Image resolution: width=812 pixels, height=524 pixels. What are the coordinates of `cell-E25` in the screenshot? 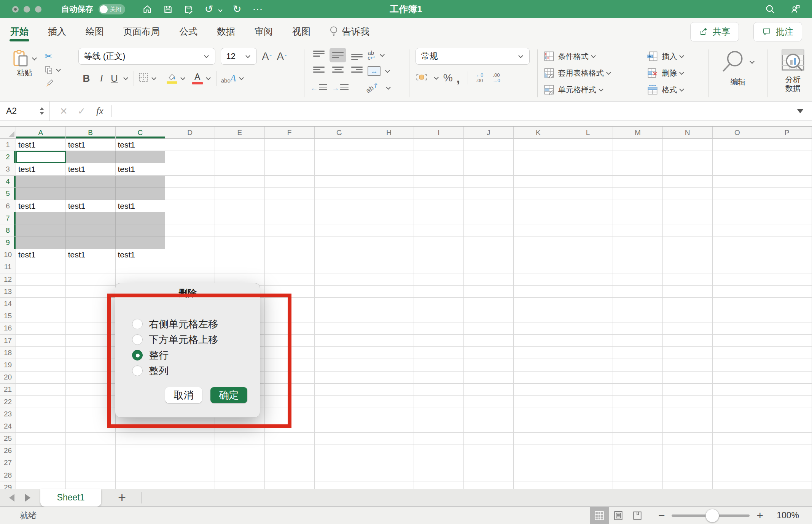 It's located at (240, 439).